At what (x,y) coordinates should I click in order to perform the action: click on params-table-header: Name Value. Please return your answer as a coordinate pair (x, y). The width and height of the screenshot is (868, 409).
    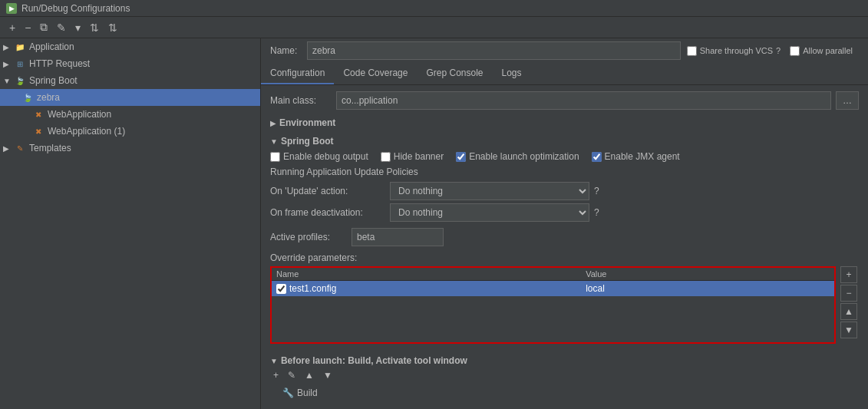
    Looking at the image, I should click on (553, 275).